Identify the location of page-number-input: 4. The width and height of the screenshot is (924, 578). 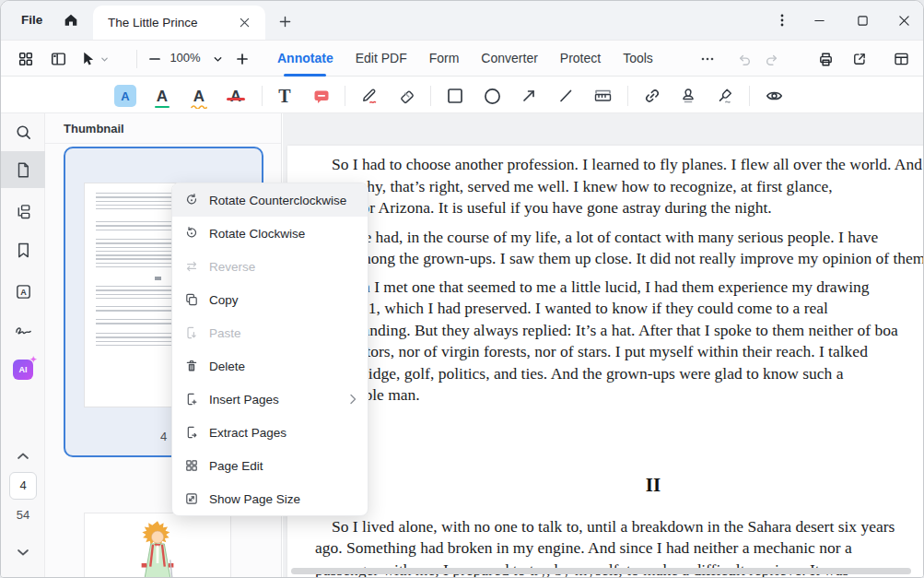
(23, 486).